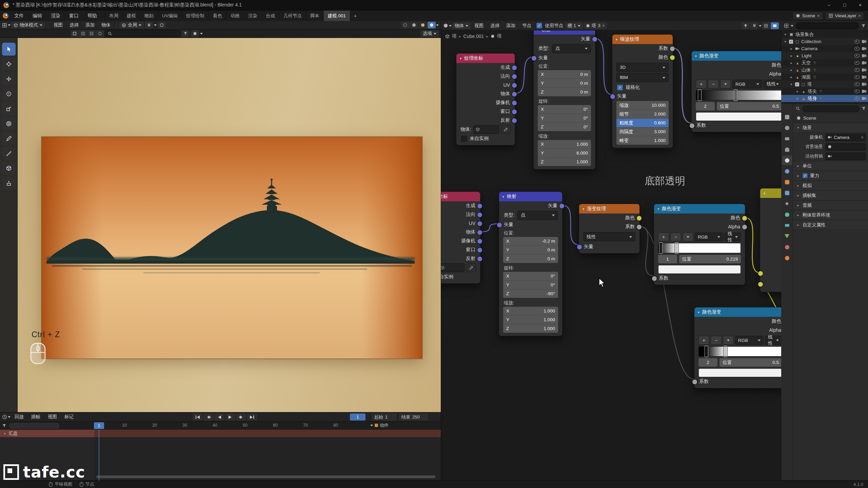 The width and height of the screenshot is (868, 488). I want to click on clear-icon: ×, so click(862, 138).